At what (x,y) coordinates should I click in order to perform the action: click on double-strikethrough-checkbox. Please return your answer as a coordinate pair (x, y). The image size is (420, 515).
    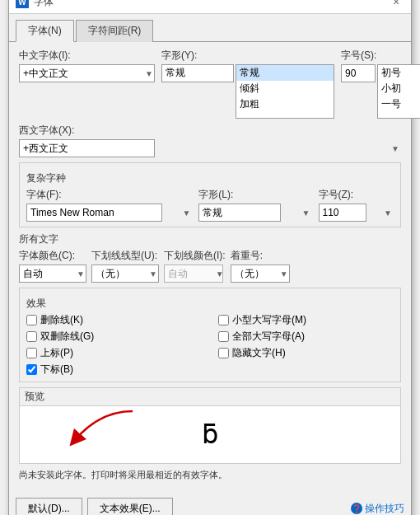
    Looking at the image, I should click on (31, 336).